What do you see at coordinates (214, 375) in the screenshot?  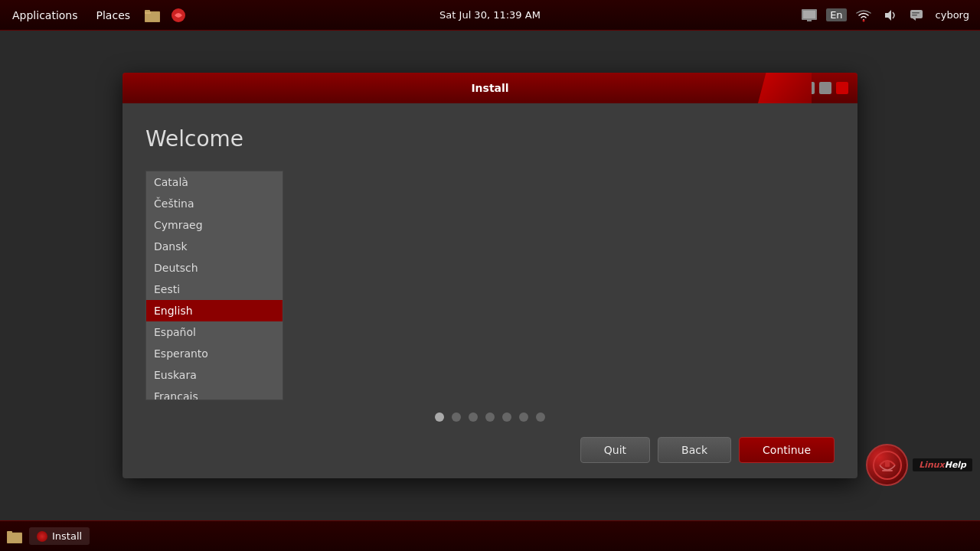 I see `language-item: Euskara` at bounding box center [214, 375].